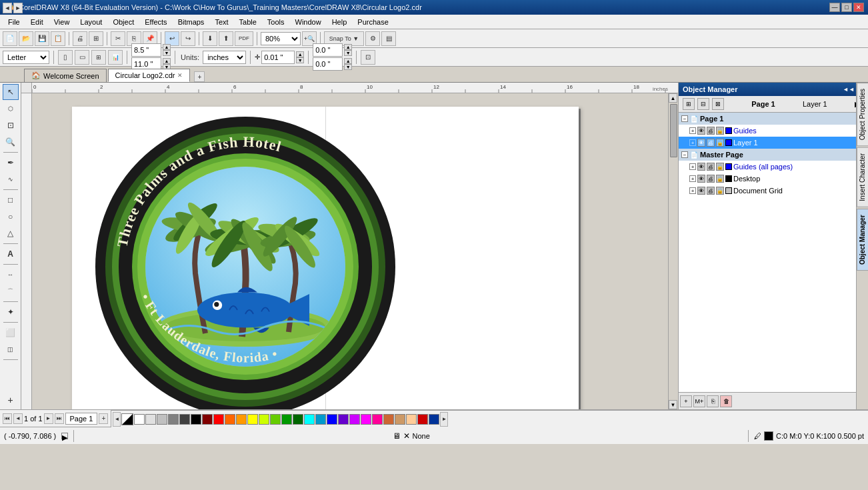 The image size is (868, 490). What do you see at coordinates (65, 436) in the screenshot?
I see `status-expand-btn: ▶` at bounding box center [65, 436].